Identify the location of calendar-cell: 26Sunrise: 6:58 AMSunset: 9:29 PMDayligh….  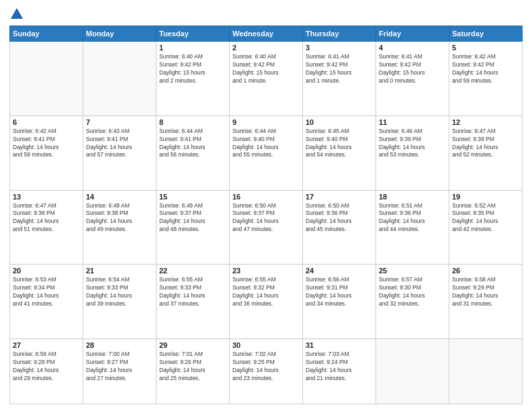
(486, 302).